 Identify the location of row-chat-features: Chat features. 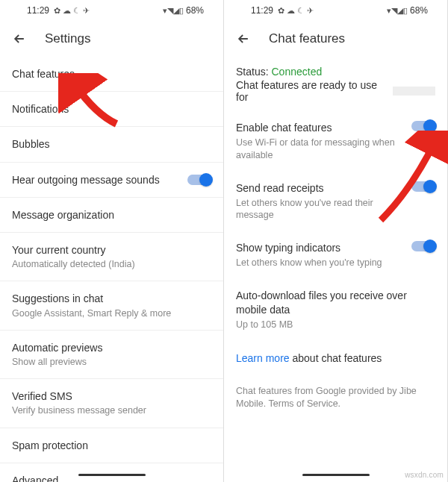
(112, 75).